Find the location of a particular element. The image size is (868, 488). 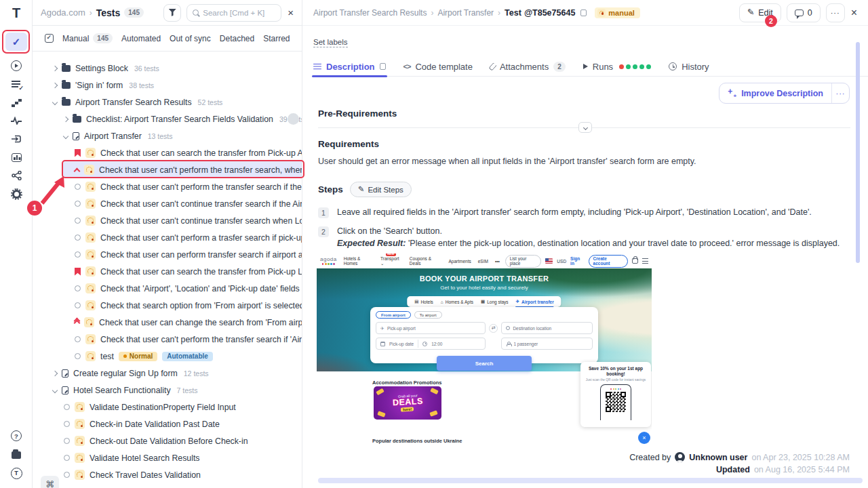

tree-suite-row: Airport Transfer Search Results52 tests is located at coordinates (167, 102).